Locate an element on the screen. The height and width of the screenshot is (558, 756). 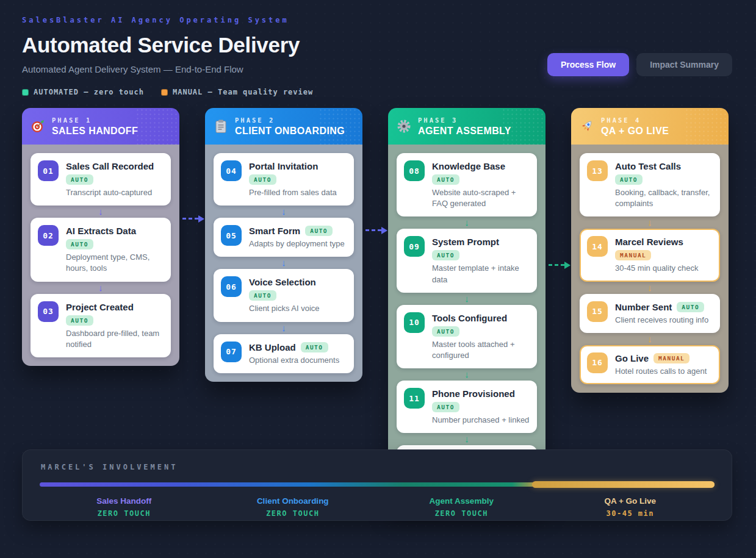
step-card-08: 08 Knowledge Base AUTO Website auto-scra… is located at coordinates (467, 185).